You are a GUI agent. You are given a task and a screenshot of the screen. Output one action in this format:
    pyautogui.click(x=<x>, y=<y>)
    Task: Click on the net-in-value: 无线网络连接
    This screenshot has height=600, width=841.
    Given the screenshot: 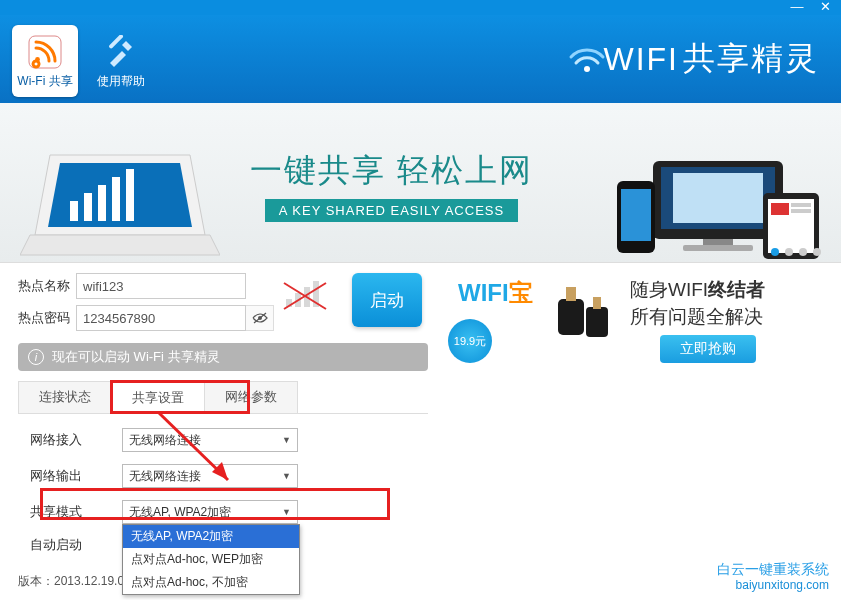 What is the action you would take?
    pyautogui.click(x=165, y=440)
    